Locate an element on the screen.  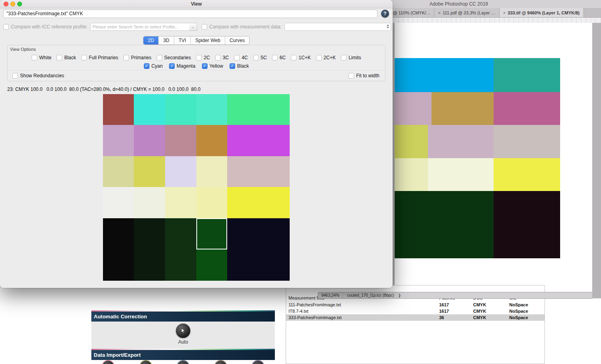
chevron-right-icon: ❯ is located at coordinates (399, 296).